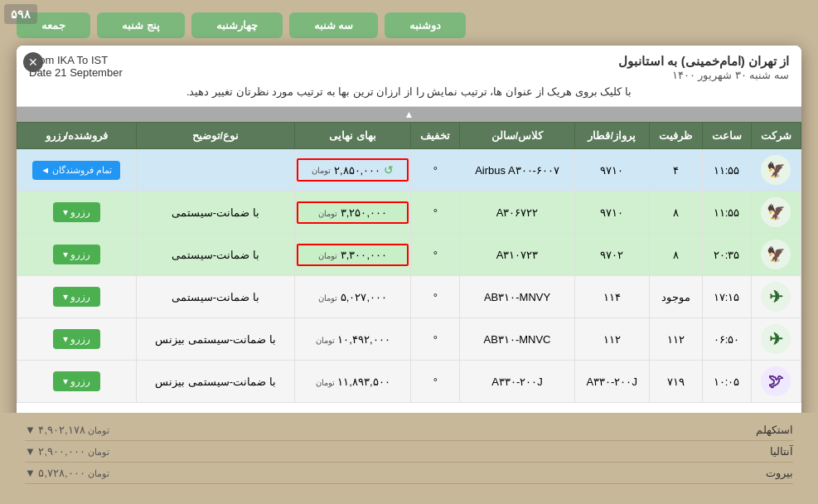 This screenshot has height=504, width=818. I want to click on col-price: بهای نهایی, so click(352, 136).